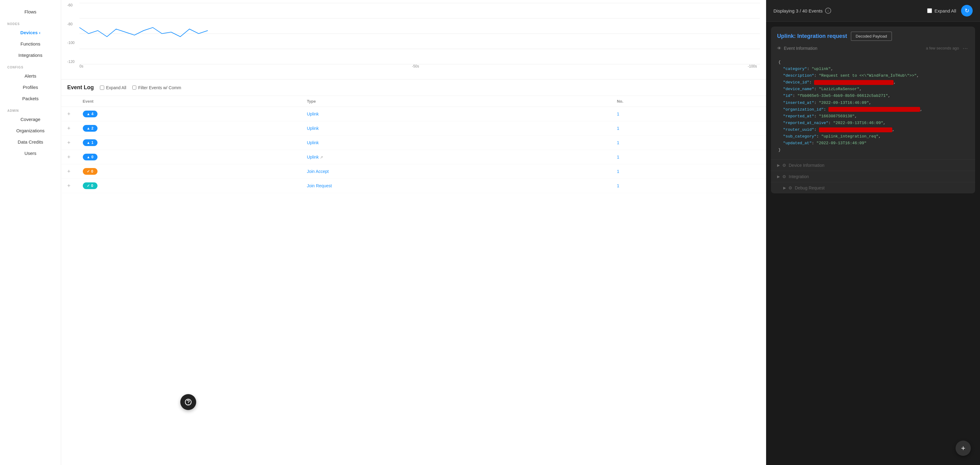 The image size is (980, 465). Describe the element at coordinates (134, 87) in the screenshot. I see `filter-events-checkbox` at that location.